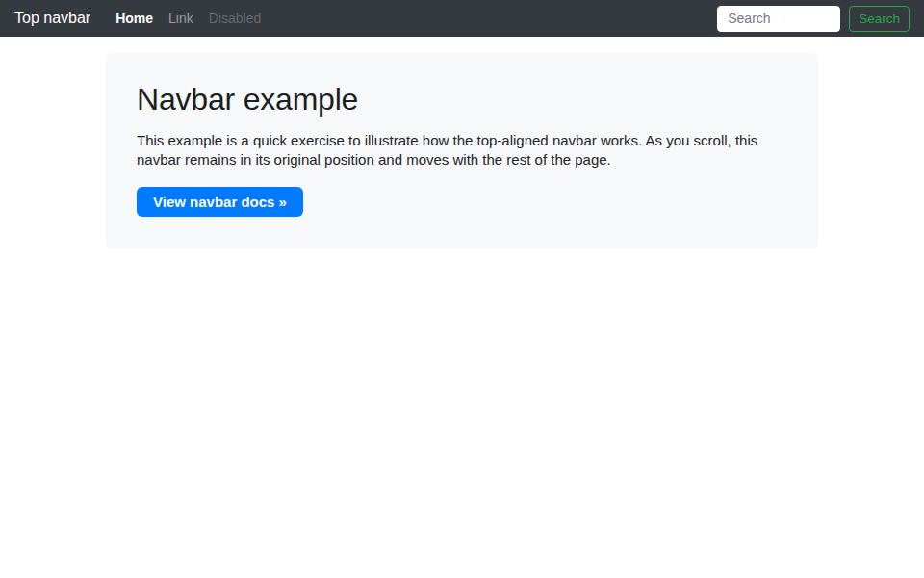 The image size is (924, 578). Describe the element at coordinates (235, 18) in the screenshot. I see `nav-item-disabled-wrap: Disabled` at that location.